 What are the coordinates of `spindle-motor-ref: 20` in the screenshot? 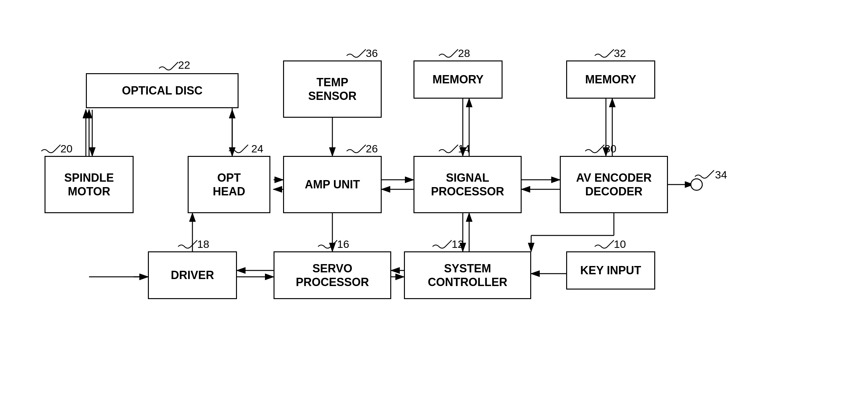 It's located at (66, 149).